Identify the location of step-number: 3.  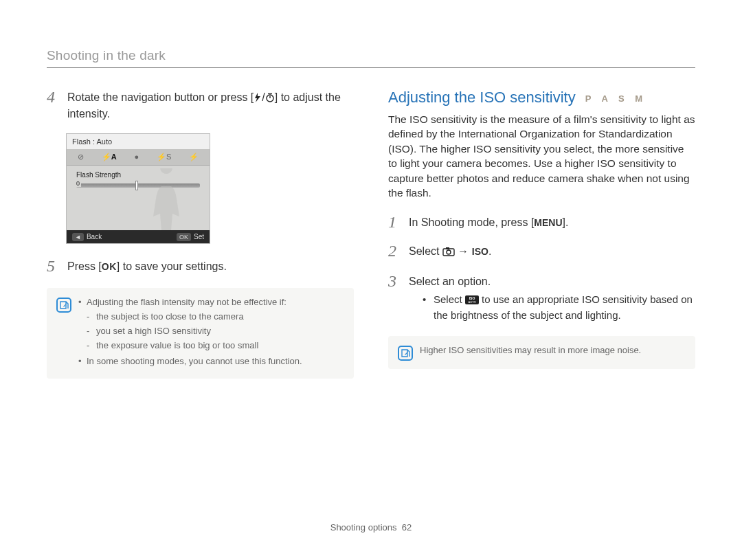
(395, 298).